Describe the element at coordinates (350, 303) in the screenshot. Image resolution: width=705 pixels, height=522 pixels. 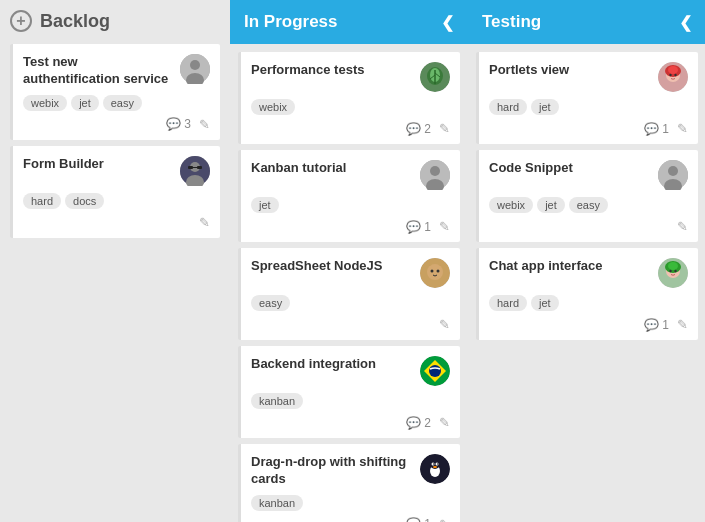
I see `card-tags: easy` at that location.